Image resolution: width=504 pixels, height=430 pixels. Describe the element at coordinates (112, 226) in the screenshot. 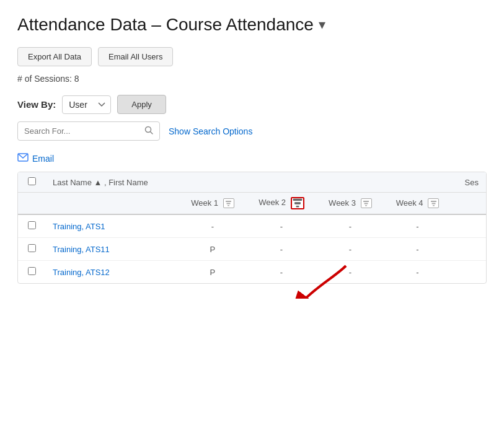

I see `row-name-cell: Training, ATS1` at that location.